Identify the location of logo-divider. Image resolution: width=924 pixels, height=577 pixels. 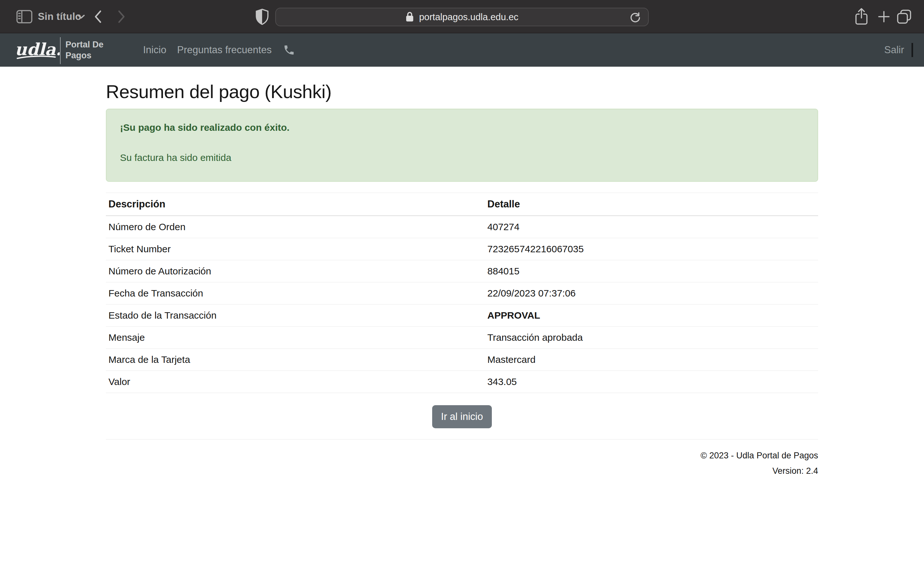
(60, 50).